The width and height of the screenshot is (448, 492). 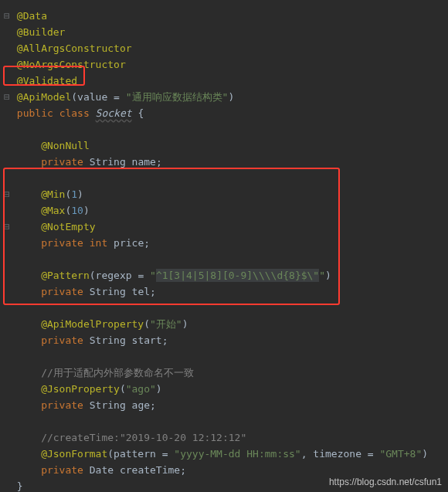 I want to click on code-line: //createTime:"2019-10-20 12:12:12", so click(x=226, y=437).